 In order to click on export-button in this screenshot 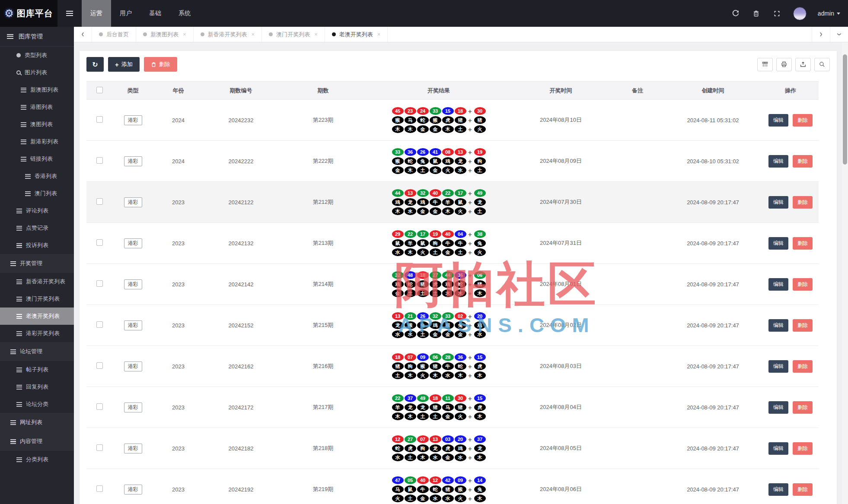, I will do `click(803, 65)`.